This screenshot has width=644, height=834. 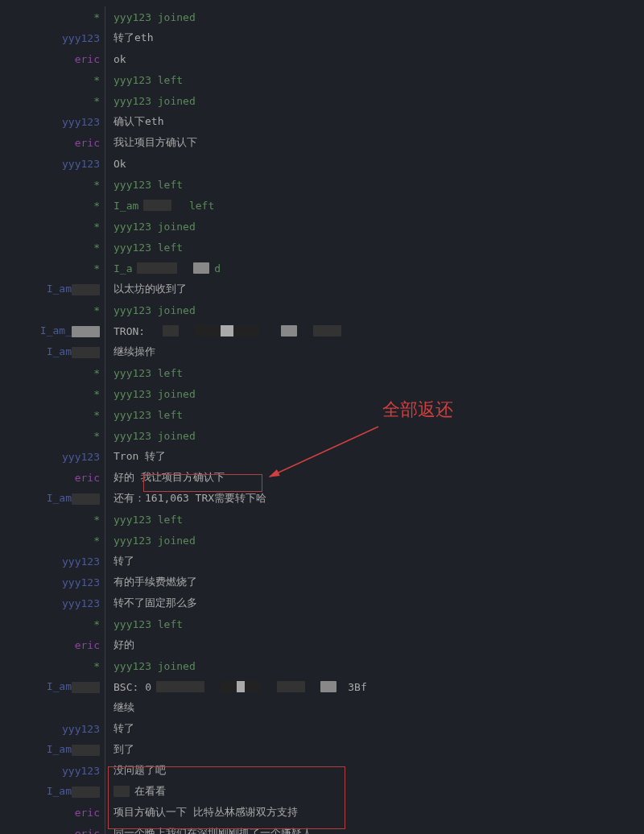 I want to click on chat-line: eric我让项目方确认下, so click(x=322, y=142).